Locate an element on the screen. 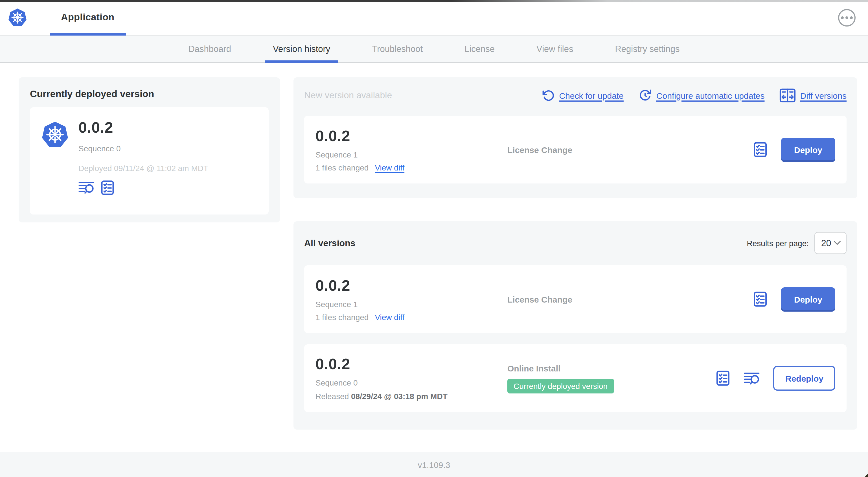 Image resolution: width=868 pixels, height=477 pixels. results-per-page-label: Results per page: is located at coordinates (778, 243).